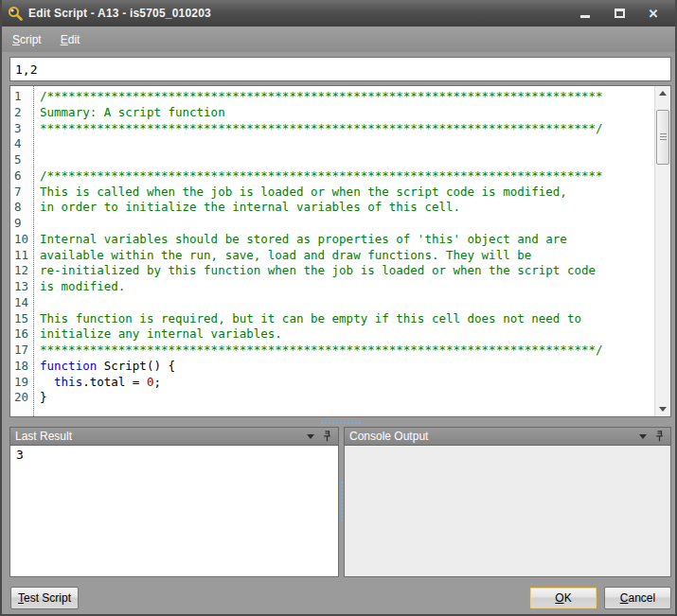 The image size is (677, 616). Describe the element at coordinates (663, 137) in the screenshot. I see `thumb-grip-icon` at that location.